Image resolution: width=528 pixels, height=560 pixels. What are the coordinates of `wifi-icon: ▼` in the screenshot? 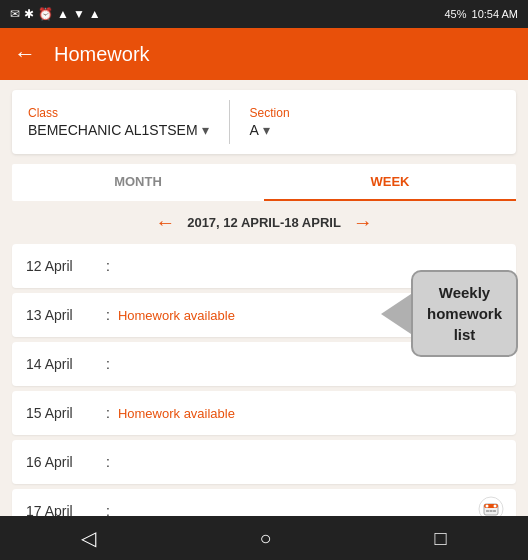 It's located at (79, 14).